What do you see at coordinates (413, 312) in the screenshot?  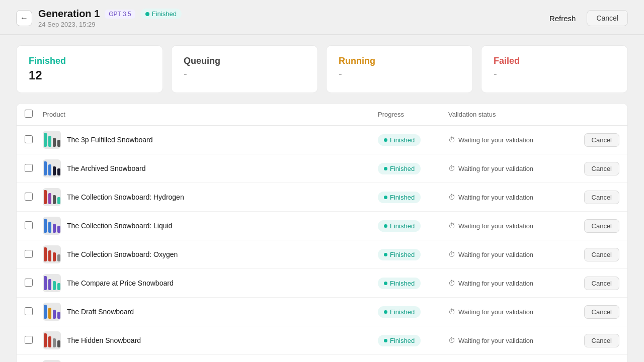 I see `row-progress-6: Finished` at bounding box center [413, 312].